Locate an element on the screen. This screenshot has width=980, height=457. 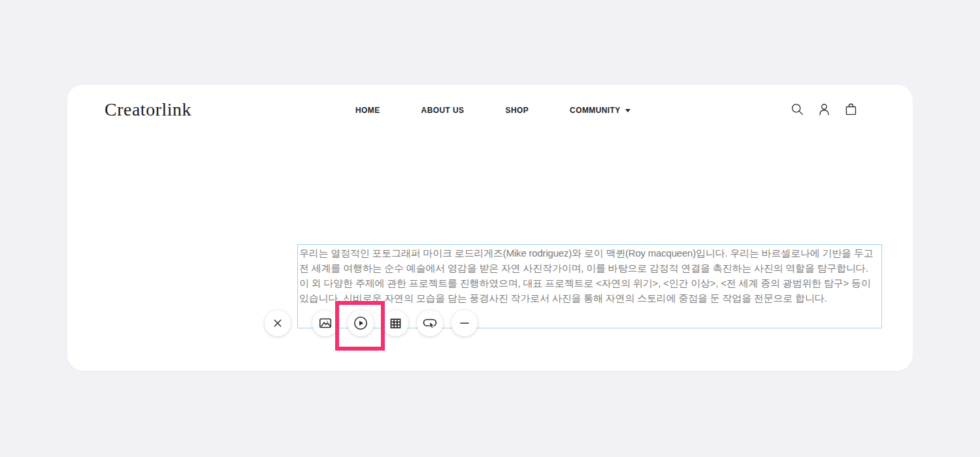
main-nav: HOME ABOUT US SHOP COMMUNITY is located at coordinates (493, 110).